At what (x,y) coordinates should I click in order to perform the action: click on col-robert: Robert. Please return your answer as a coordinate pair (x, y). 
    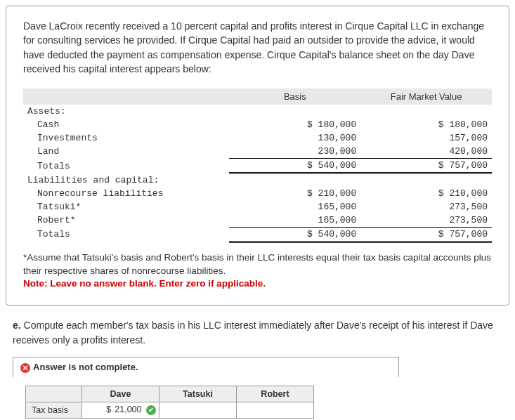
    Looking at the image, I should click on (275, 393).